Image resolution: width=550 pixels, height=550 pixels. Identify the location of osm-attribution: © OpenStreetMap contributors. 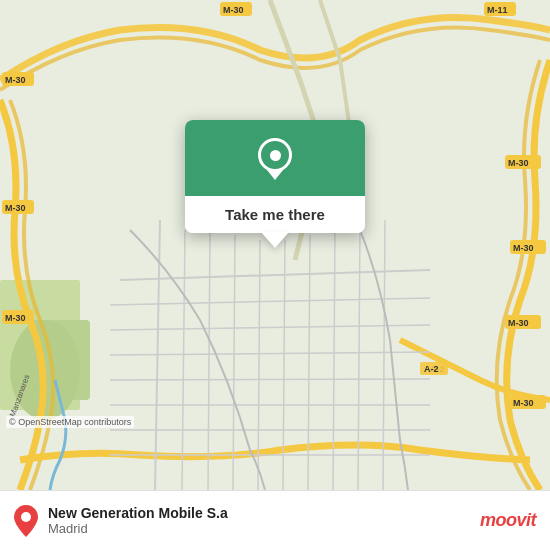
(70, 422).